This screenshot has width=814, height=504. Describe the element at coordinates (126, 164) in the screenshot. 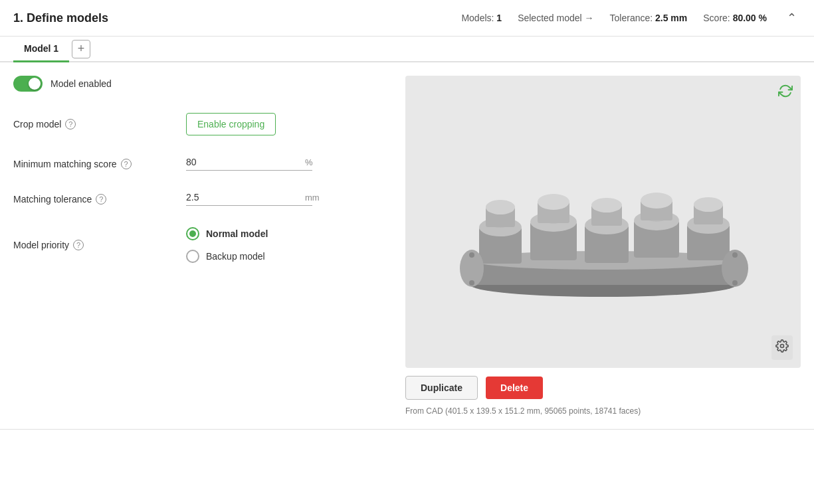

I see `min-score-help-icon: ?` at that location.